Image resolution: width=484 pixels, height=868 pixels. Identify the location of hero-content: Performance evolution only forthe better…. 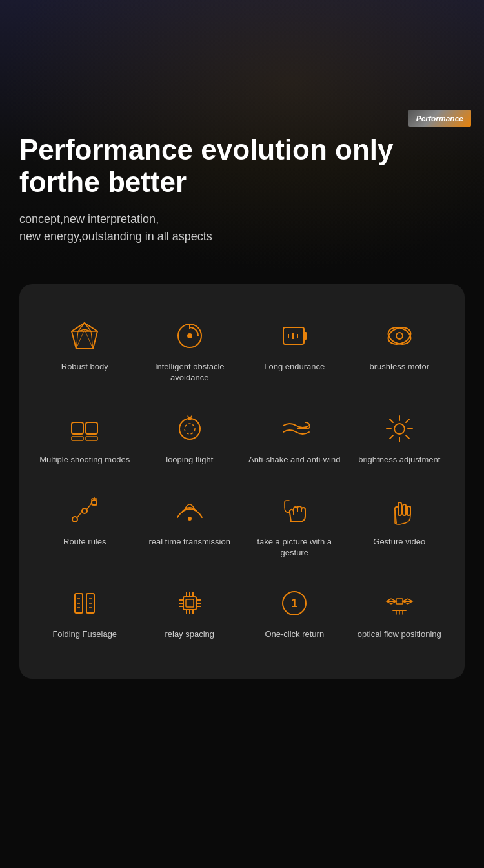
(242, 190).